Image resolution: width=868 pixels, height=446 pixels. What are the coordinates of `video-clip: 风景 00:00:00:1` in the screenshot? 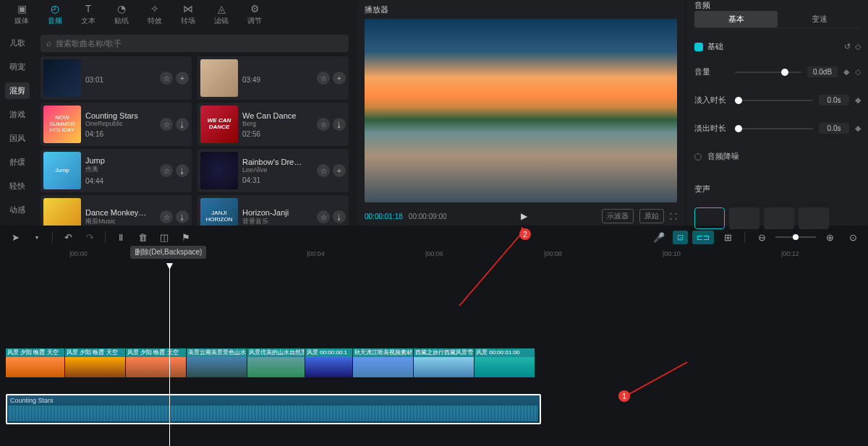 It's located at (329, 363).